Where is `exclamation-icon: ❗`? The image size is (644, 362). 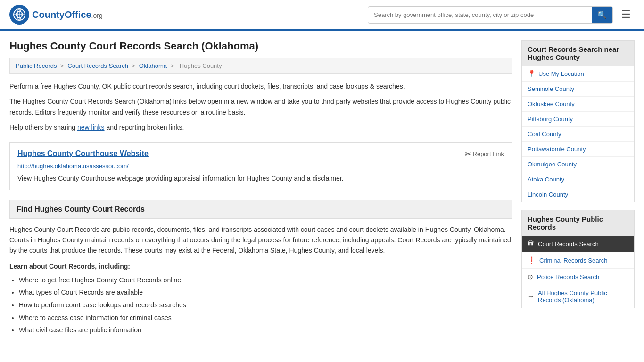 exclamation-icon: ❗ is located at coordinates (532, 260).